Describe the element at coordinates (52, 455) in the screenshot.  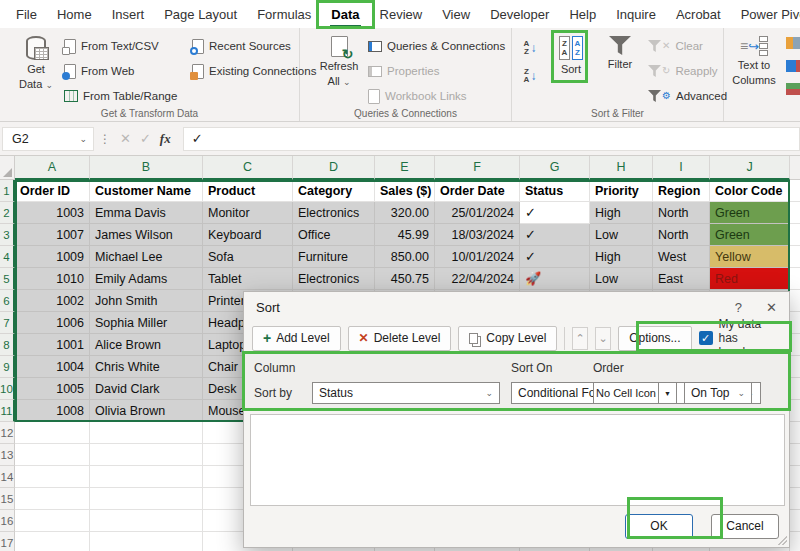
I see `cell-A13` at that location.